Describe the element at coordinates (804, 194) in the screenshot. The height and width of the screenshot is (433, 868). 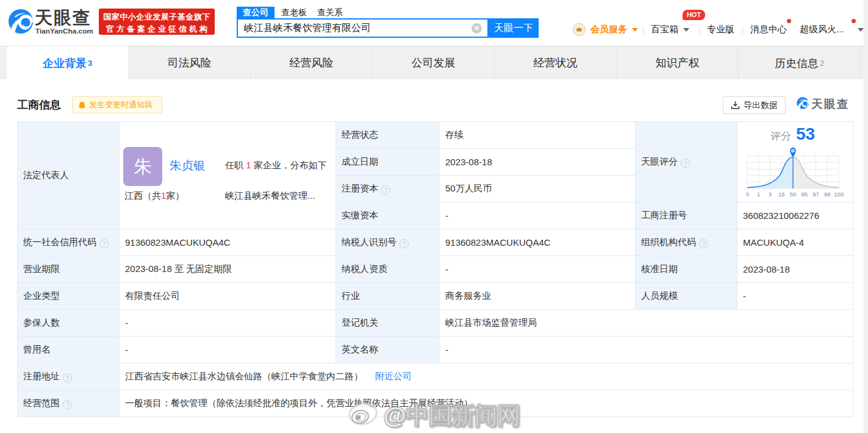
I see `svg-text: 85` at that location.